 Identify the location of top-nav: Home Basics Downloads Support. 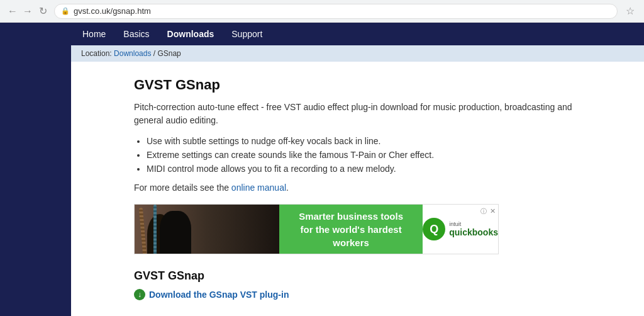
(357, 34).